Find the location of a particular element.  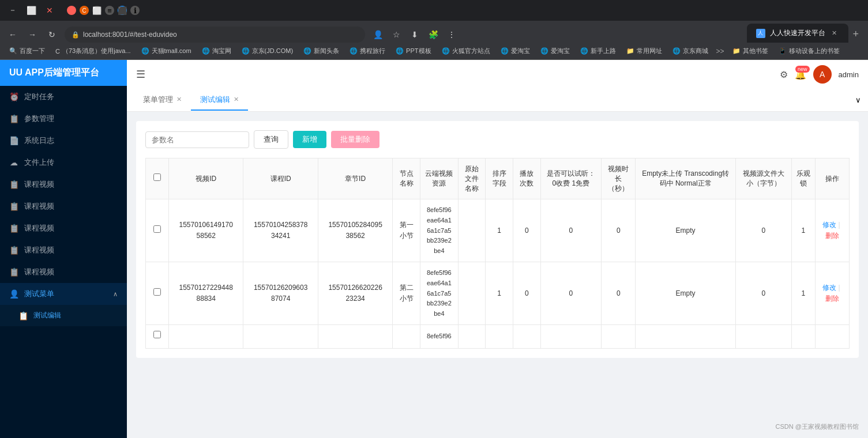

tab-test-edit: 测试编辑 ✕ is located at coordinates (219, 100).